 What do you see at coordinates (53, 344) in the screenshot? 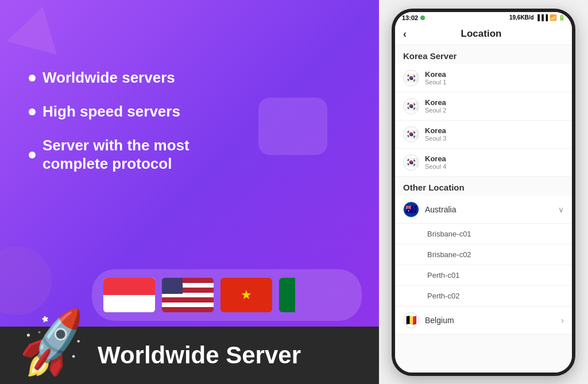
I see `rocket-emoji: 🚀` at bounding box center [53, 344].